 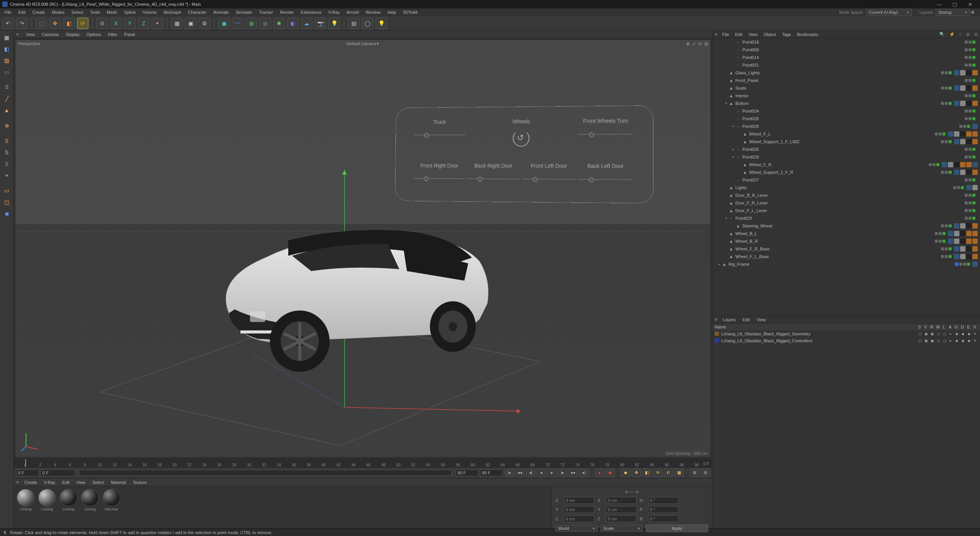 I want to click on layer-toggle-icon: ◆, so click(x=969, y=341).